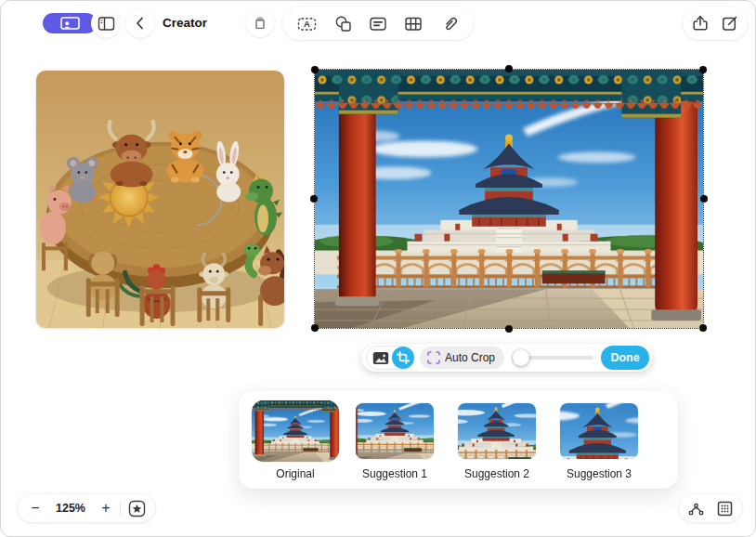  I want to click on suggestion-label: Suggestion 3, so click(599, 474).